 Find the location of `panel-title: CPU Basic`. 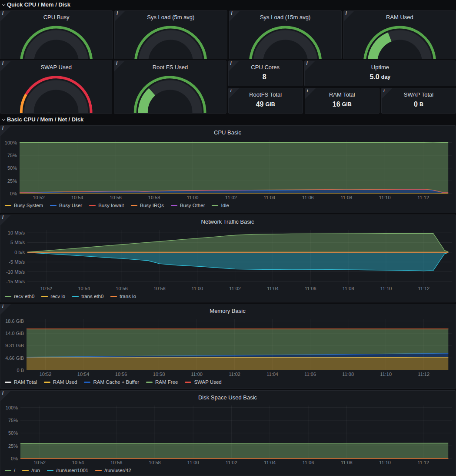

panel-title: CPU Basic is located at coordinates (228, 131).